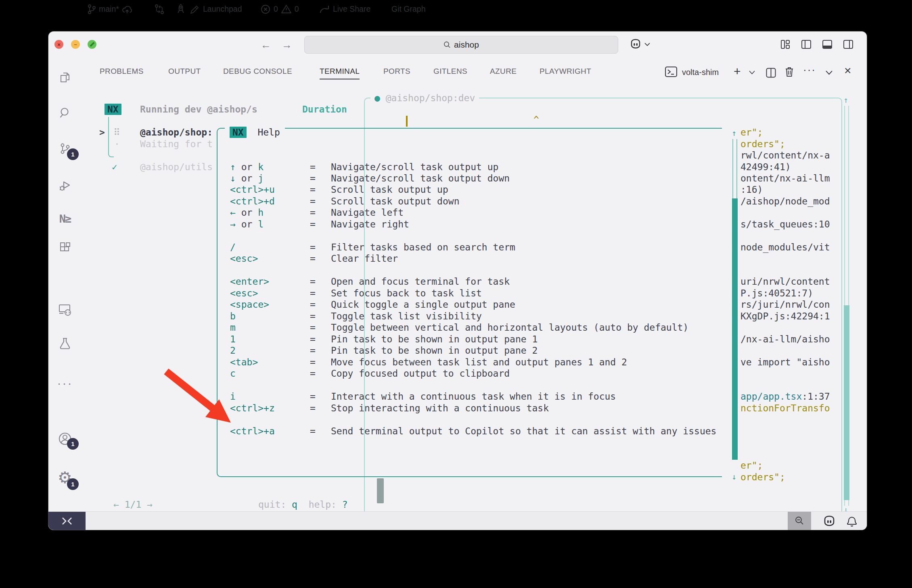 Image resolution: width=912 pixels, height=588 pixels. What do you see at coordinates (340, 73) in the screenshot?
I see `tab-terminal: TERMINAL` at bounding box center [340, 73].